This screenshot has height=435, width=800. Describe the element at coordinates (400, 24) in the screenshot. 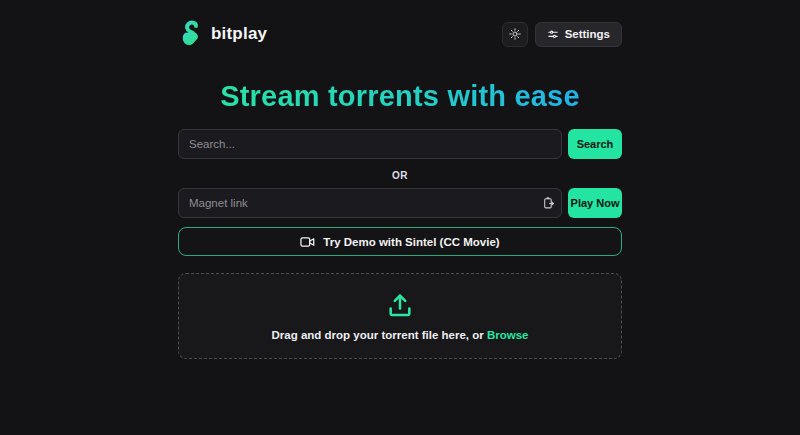

I see `header: bitplay` at that location.